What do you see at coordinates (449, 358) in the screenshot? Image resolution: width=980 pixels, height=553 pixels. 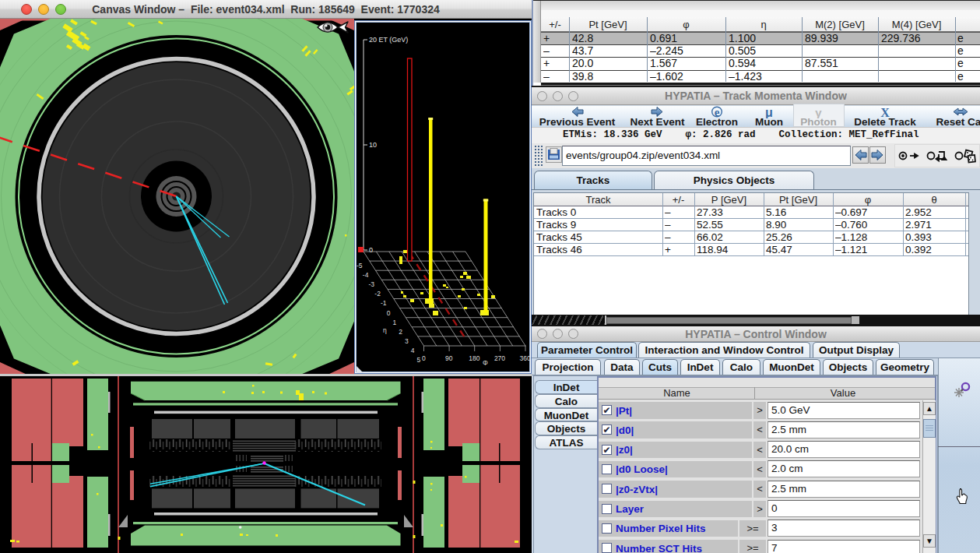 I see `svg-text: 90` at bounding box center [449, 358].